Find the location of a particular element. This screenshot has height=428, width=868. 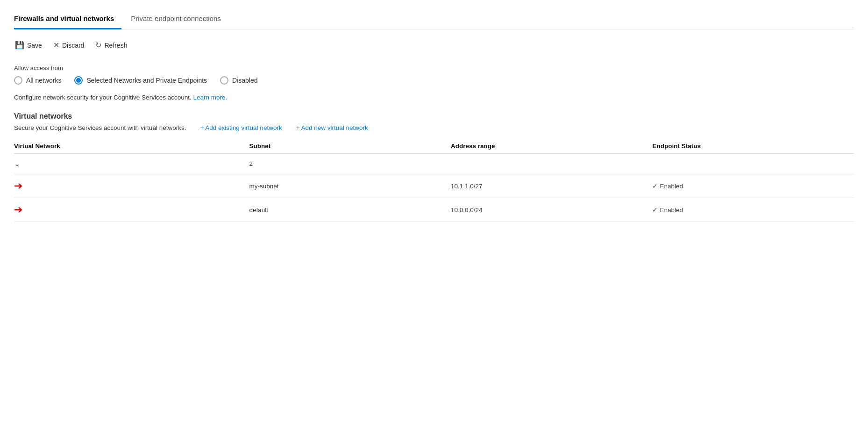

access-radio-group: All networks Selected Networks and Priva… is located at coordinates (434, 80).